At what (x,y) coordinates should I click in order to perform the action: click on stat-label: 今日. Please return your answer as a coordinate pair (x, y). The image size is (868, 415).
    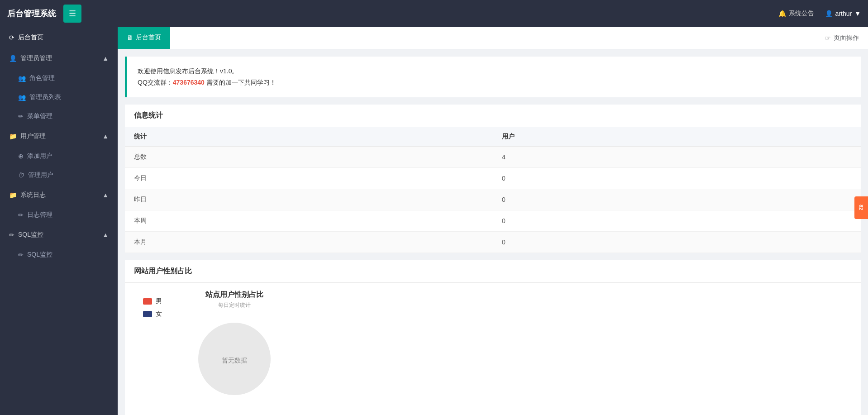
    Looking at the image, I should click on (309, 178).